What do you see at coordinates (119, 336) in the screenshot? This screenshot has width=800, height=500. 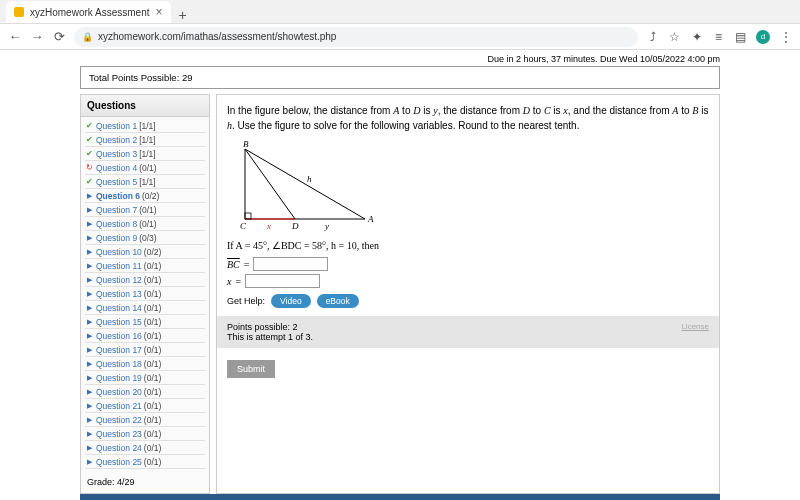 I see `question-link: Question 16` at bounding box center [119, 336].